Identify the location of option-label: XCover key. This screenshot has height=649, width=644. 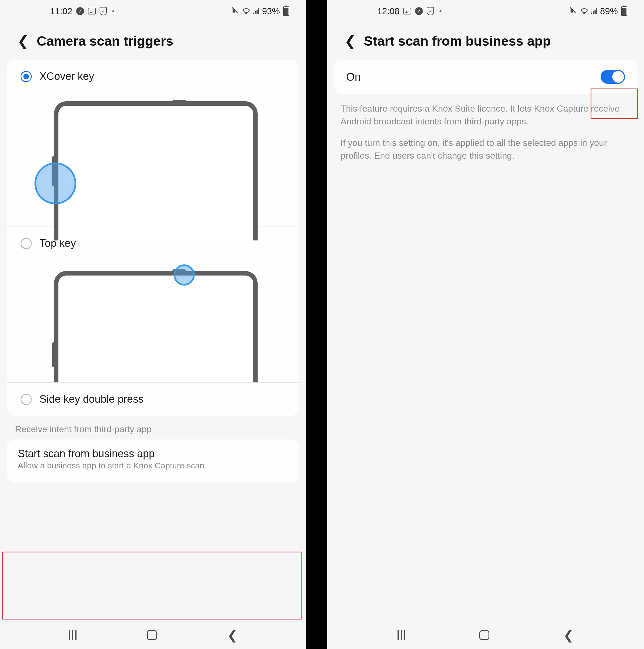
(67, 77).